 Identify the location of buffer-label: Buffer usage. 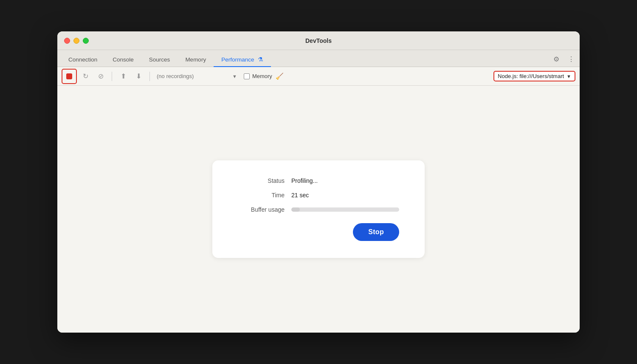
(261, 210).